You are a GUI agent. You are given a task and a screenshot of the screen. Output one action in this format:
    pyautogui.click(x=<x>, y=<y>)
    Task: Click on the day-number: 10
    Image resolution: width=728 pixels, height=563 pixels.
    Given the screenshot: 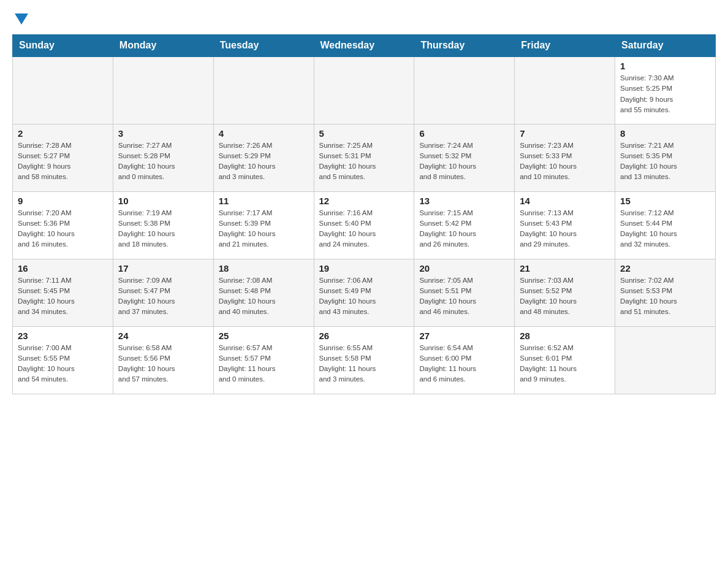 What is the action you would take?
    pyautogui.click(x=163, y=201)
    